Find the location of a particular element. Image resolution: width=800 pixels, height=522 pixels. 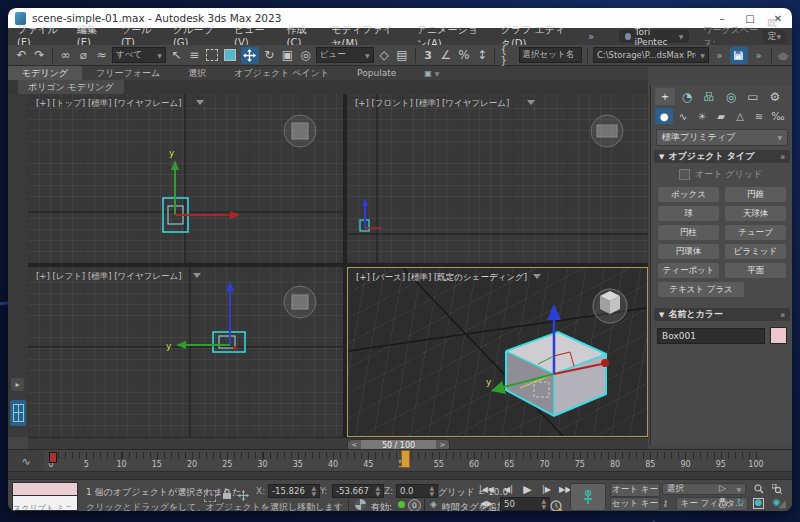

ribbon-subtab-polygon-modeling: ポリゴン モデリング is located at coordinates (71, 87).